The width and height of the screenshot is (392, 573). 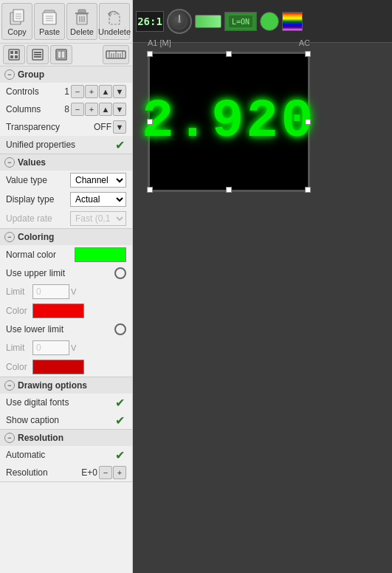 I want to click on copy-icon, so click(x=17, y=17).